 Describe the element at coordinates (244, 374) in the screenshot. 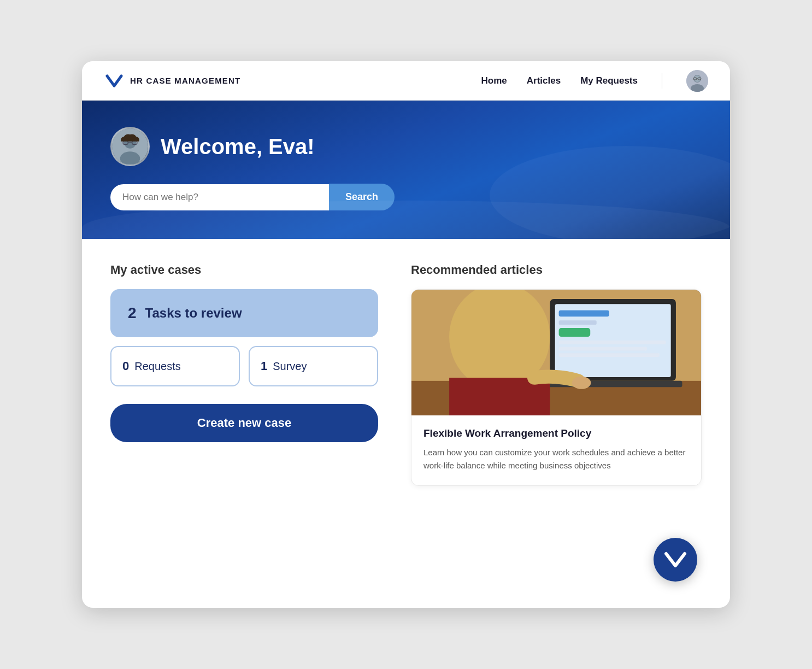

I see `left-column: My active cases 2 Tasks to review 0 Requ…` at that location.